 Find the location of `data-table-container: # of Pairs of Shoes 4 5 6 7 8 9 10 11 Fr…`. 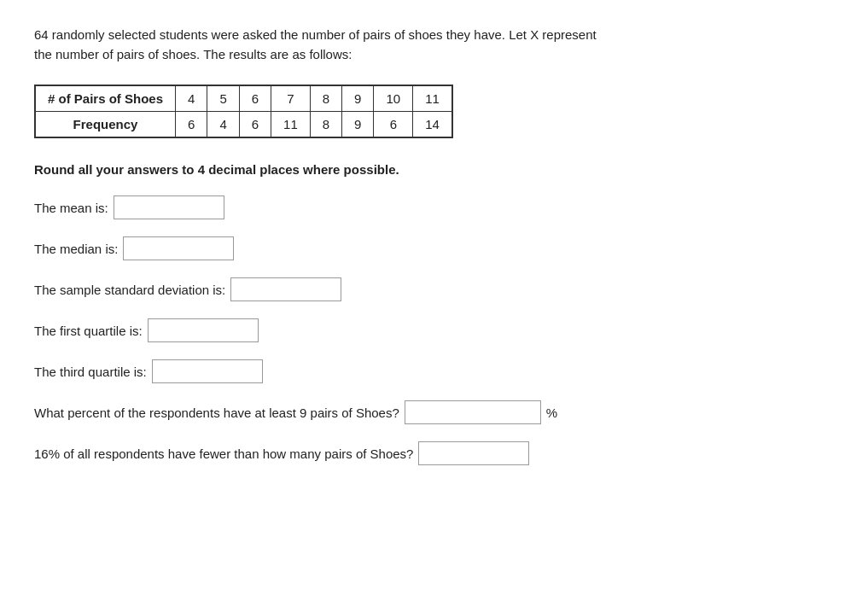

data-table-container: # of Pairs of Shoes 4 5 6 7 8 9 10 11 Fr… is located at coordinates (434, 111).